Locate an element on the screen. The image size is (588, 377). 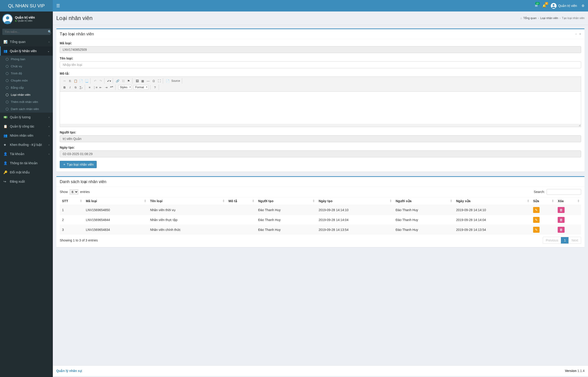
anchor-icon: ⚑ is located at coordinates (129, 81).